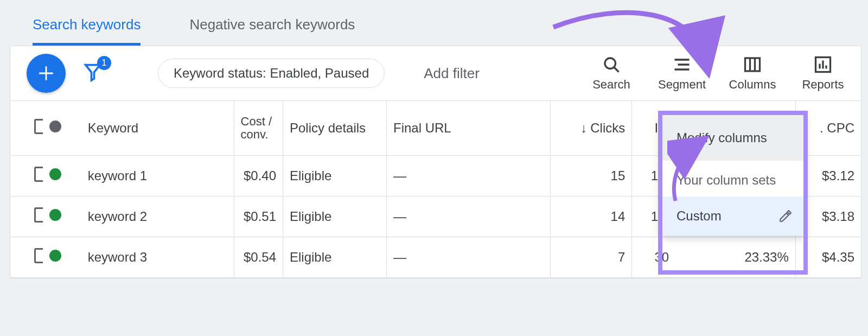  What do you see at coordinates (823, 73) in the screenshot?
I see `tool-reports: Reports` at bounding box center [823, 73].